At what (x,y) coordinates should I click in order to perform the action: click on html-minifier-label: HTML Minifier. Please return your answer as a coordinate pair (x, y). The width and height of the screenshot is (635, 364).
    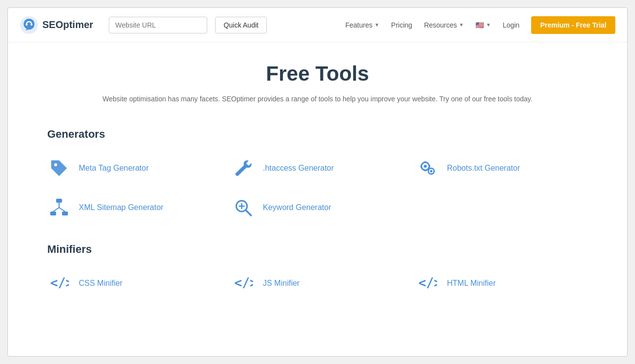
    Looking at the image, I should click on (472, 283).